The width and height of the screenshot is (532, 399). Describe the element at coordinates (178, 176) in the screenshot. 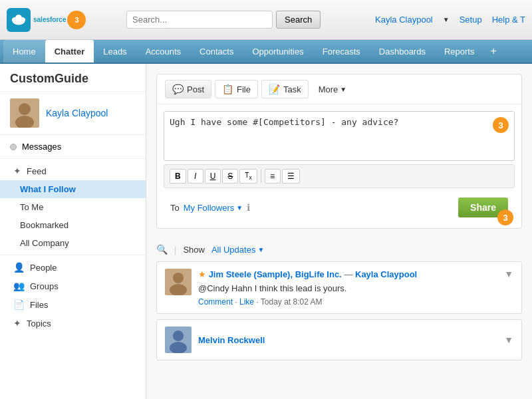

I see `format-bold: B` at that location.